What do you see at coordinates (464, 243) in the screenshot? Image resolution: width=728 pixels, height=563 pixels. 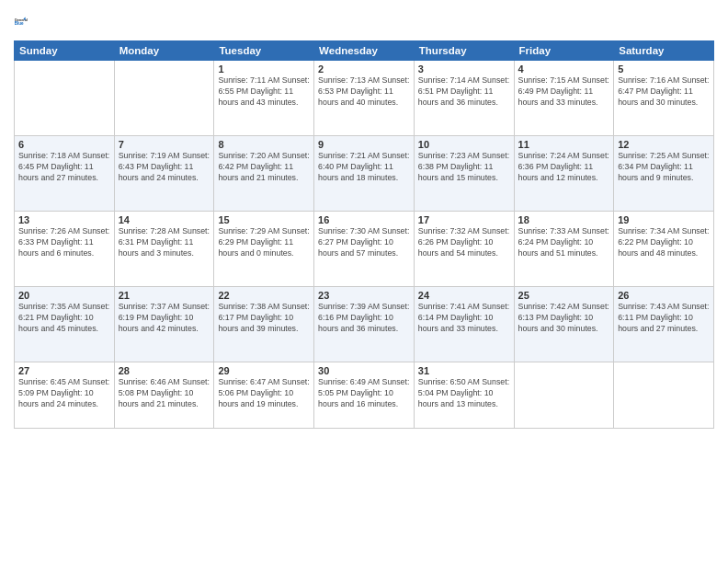 I see `day-info: Sunrise: 7:32 AM Sunset: 6:26 PM Dayligh…` at bounding box center [464, 243].